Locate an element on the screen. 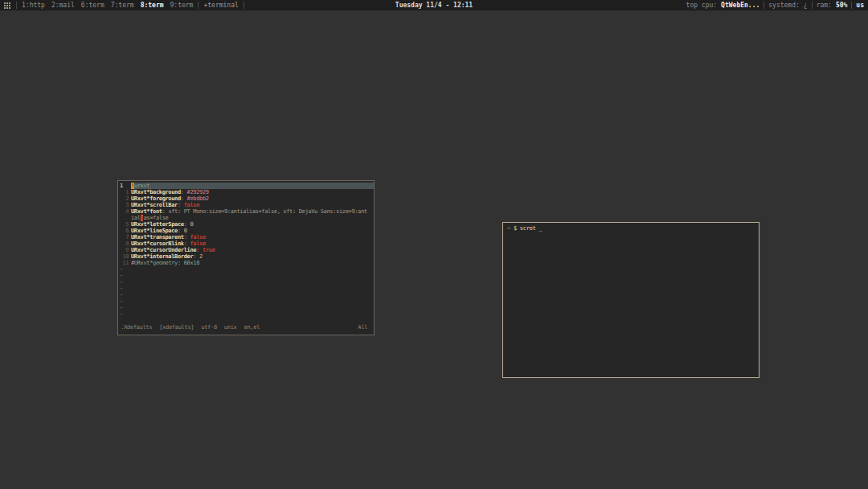  editor-row: 1URxvt*background: #292929 is located at coordinates (246, 192).